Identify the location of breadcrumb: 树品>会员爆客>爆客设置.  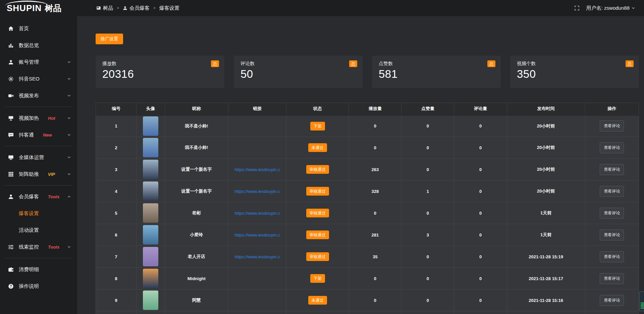
(138, 8).